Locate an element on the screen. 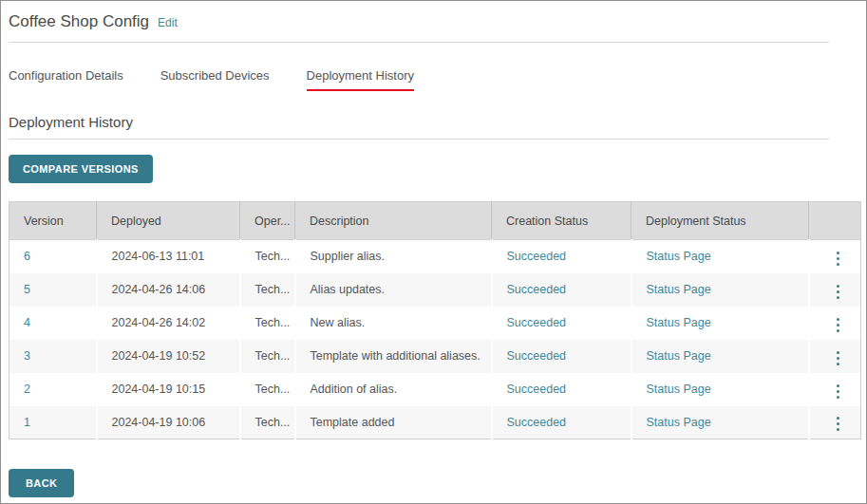  deployed-cell: 2024-04-26 14:06 is located at coordinates (169, 290).